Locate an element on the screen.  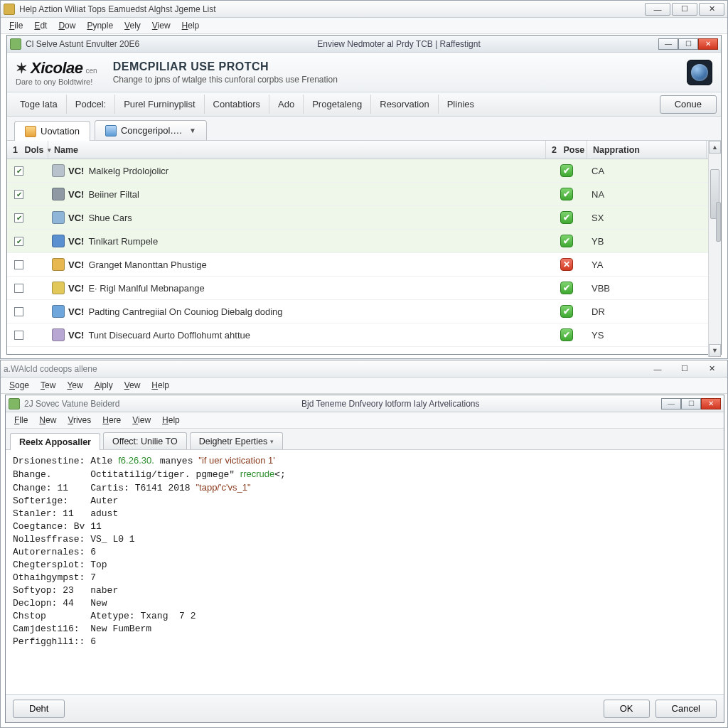
subtab-uovtation: Uovtation is located at coordinates (53, 131).